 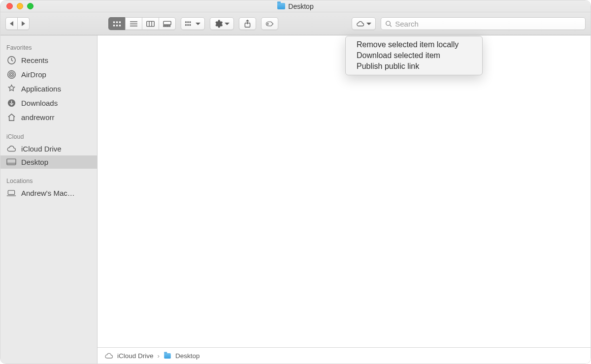 What do you see at coordinates (34, 60) in the screenshot?
I see `sidebar-item-label: Recents` at bounding box center [34, 60].